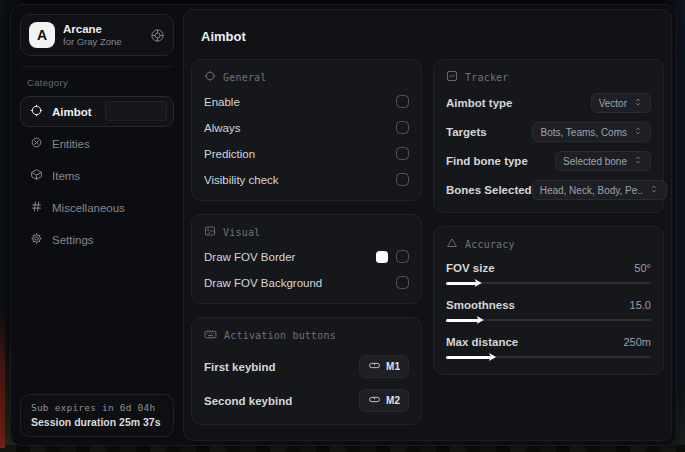  I want to click on panel-title: Tracker, so click(487, 78).